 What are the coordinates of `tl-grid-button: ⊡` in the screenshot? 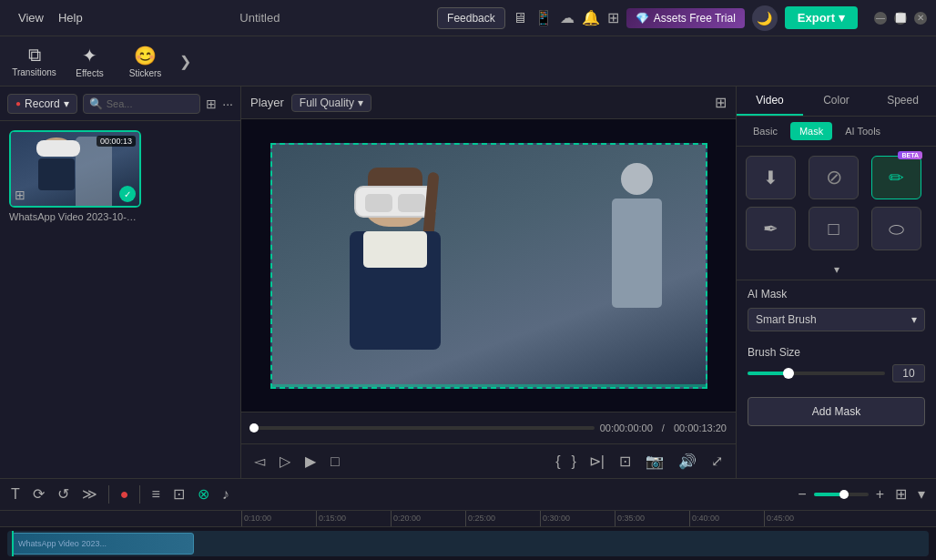 It's located at (178, 494).